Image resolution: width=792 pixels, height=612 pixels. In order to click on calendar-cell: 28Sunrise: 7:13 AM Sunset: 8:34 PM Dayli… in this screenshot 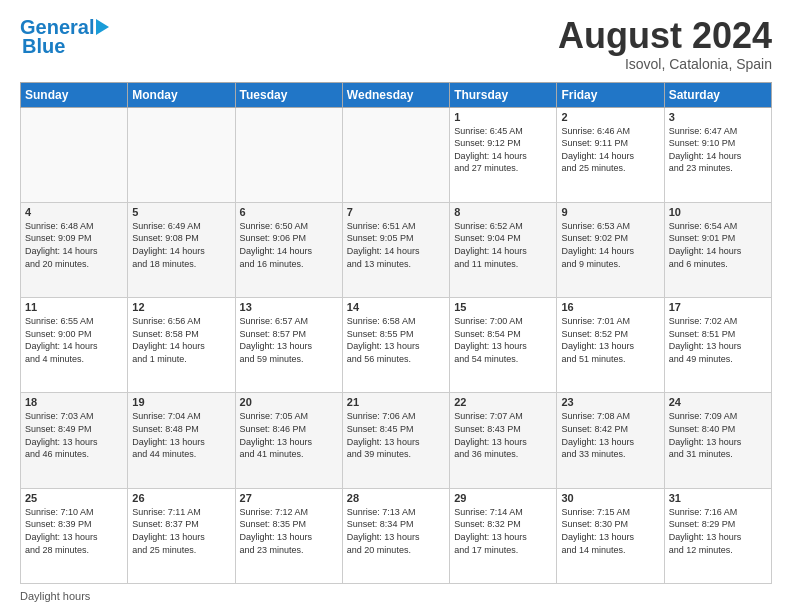, I will do `click(396, 536)`.